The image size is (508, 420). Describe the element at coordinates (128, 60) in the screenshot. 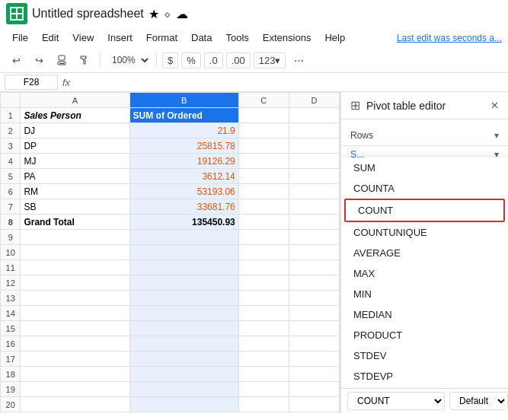

I see `zoom-selector: 100%` at that location.